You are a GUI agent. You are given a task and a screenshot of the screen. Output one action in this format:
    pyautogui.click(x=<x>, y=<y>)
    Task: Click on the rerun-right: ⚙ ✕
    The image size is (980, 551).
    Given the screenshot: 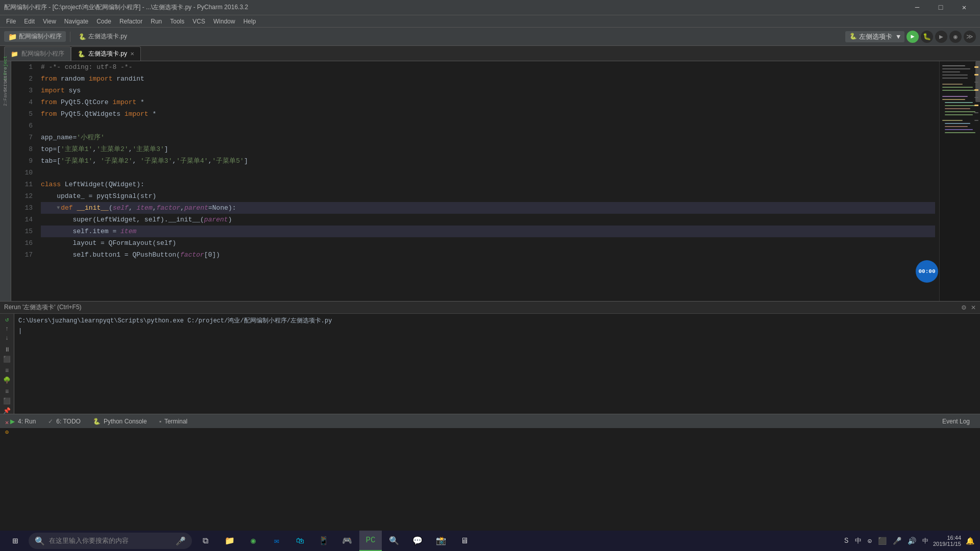 What is the action you would take?
    pyautogui.click(x=969, y=308)
    